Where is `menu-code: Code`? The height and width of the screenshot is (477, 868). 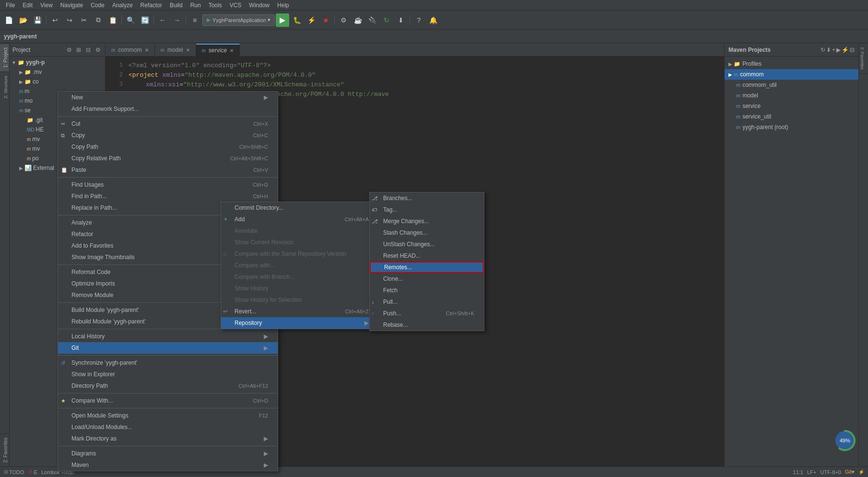 menu-code: Code is located at coordinates (98, 5).